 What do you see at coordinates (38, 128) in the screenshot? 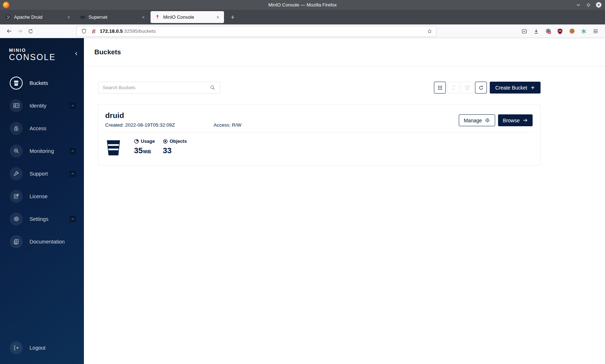
I see `sidebar-item-label: Access` at bounding box center [38, 128].